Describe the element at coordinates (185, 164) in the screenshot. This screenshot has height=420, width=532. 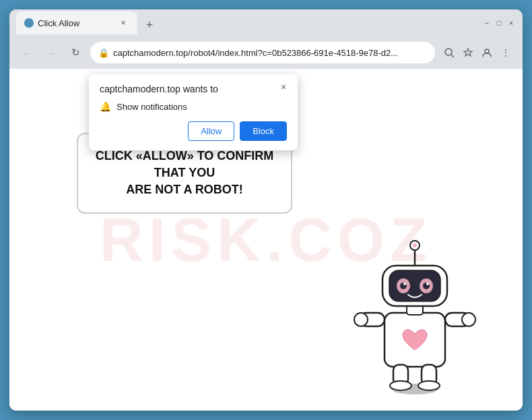
I see `captcha-text-1: CLICK «ALLOW» TO CONFIRM THAT YOU` at that location.